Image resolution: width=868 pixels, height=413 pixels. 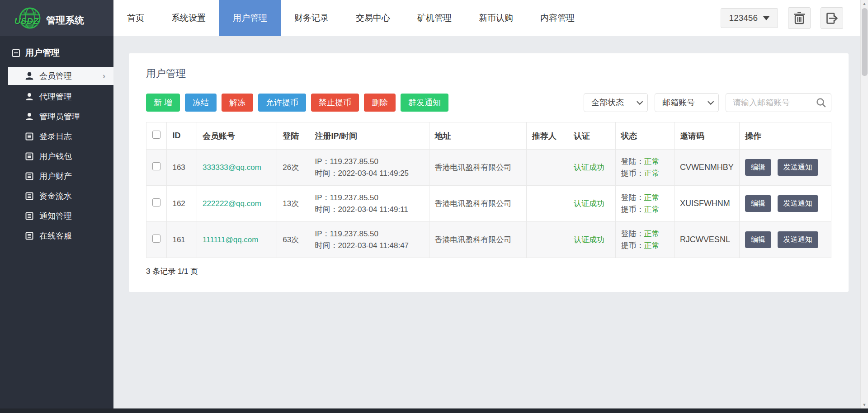 What do you see at coordinates (56, 216) in the screenshot?
I see `sidebar-item-label: 通知管理` at bounding box center [56, 216].